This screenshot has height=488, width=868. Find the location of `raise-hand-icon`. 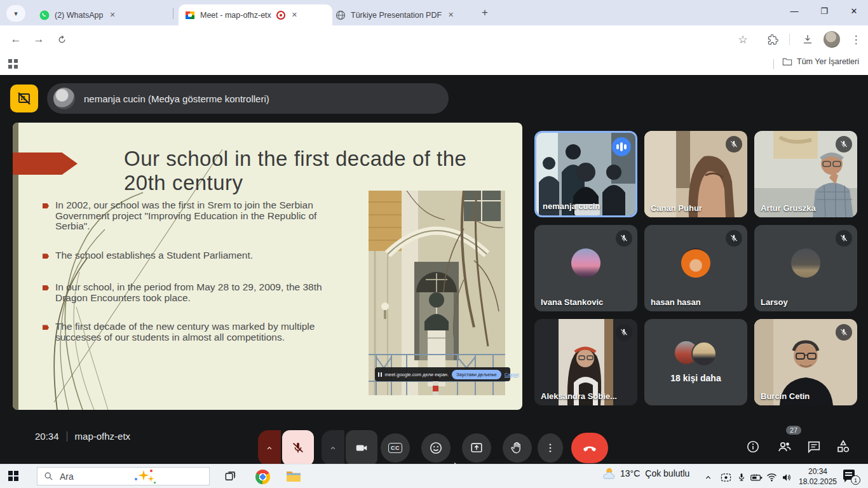

raise-hand-icon is located at coordinates (517, 448).